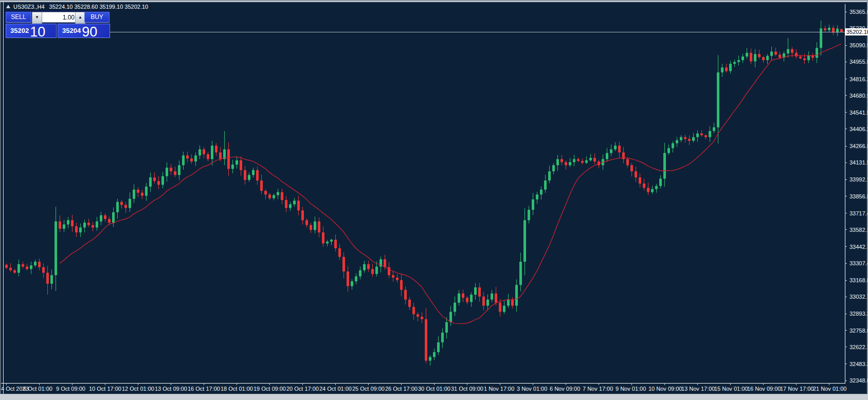  Describe the element at coordinates (37, 17) in the screenshot. I see `volume-decrease-button: ▼` at that location.